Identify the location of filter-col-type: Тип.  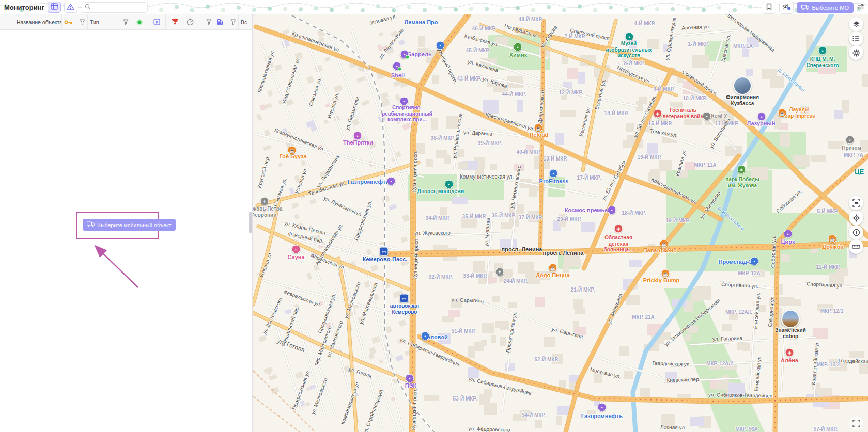
(110, 22).